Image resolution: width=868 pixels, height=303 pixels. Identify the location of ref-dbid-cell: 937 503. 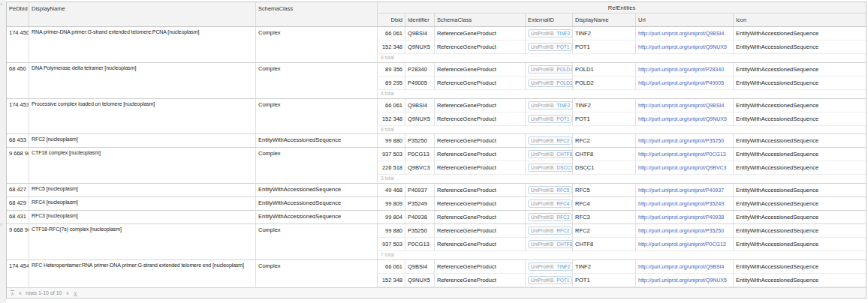
(392, 244).